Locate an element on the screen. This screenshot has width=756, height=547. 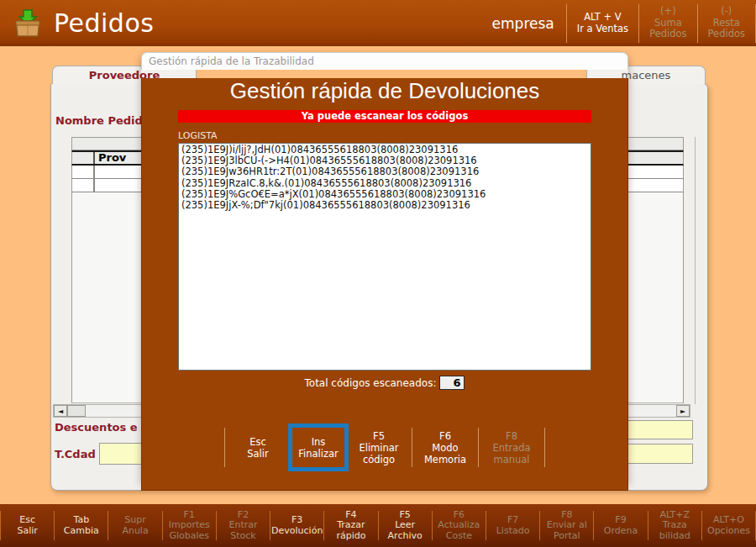
scan-status-banner: Ya puede escanear los códigos is located at coordinates (385, 116).